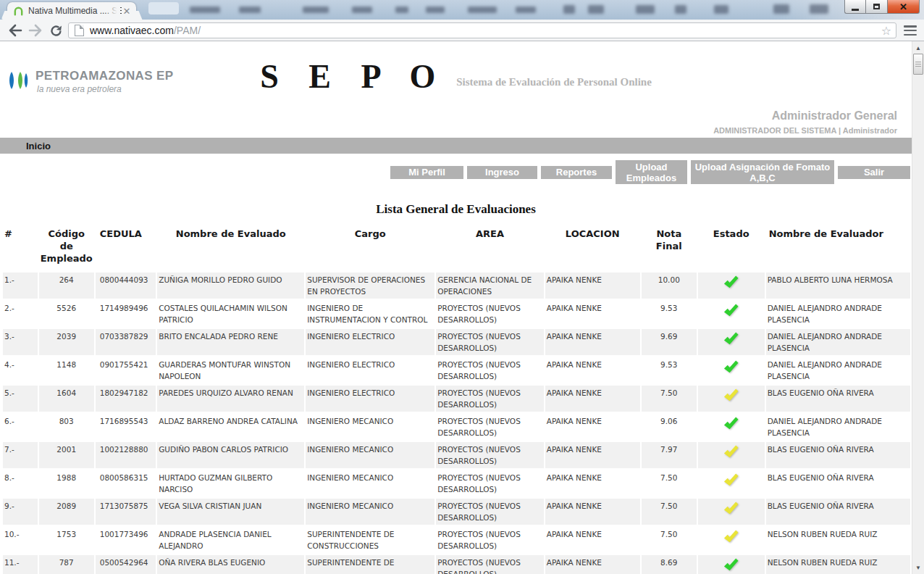 This screenshot has height=574, width=924. What do you see at coordinates (876, 7) in the screenshot?
I see `maximize-button` at bounding box center [876, 7].